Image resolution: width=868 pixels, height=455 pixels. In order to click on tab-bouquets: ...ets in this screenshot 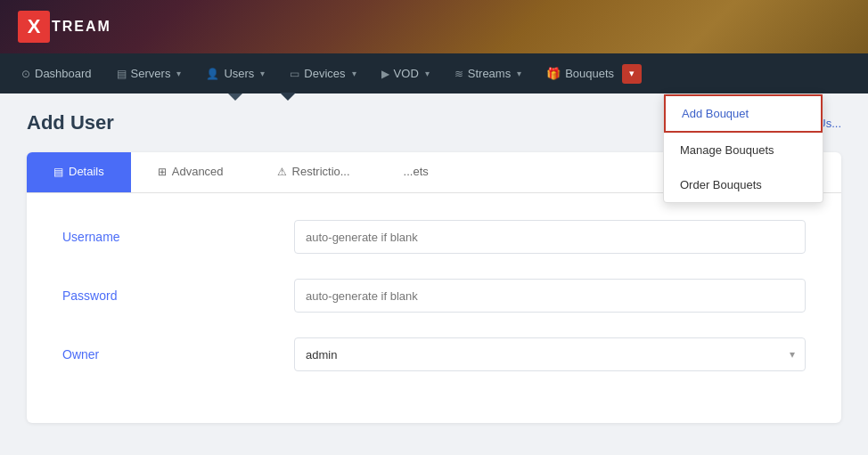, I will do `click(416, 173)`.